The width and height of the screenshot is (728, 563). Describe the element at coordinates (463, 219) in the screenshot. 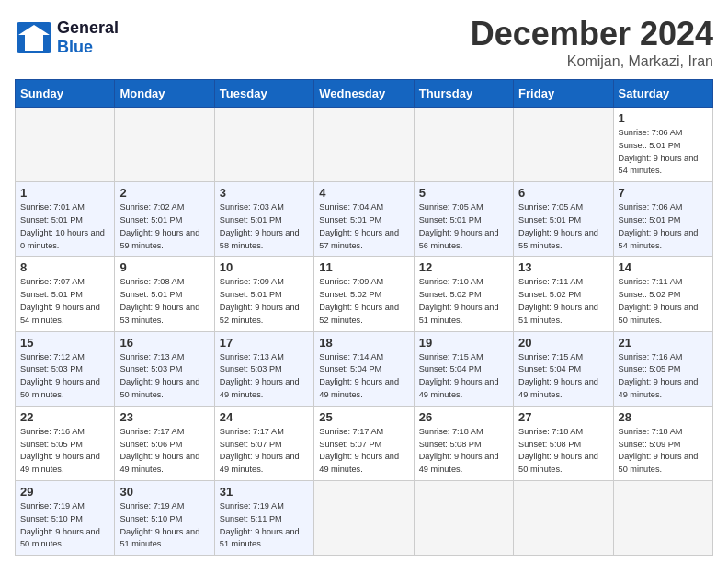

I see `calendar-cell: 5Sunrise: 7:05 AMSunset: 5:01 PMDaylight…` at that location.